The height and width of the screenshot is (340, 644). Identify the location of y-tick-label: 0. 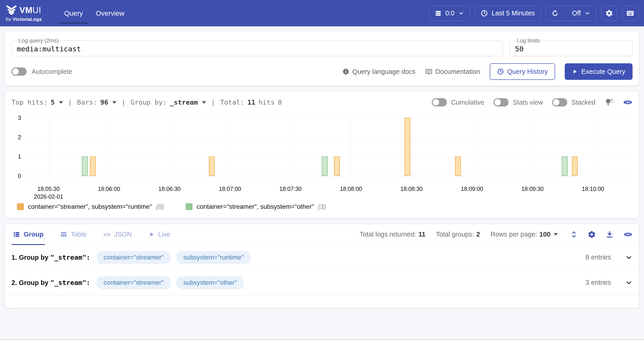
(20, 176).